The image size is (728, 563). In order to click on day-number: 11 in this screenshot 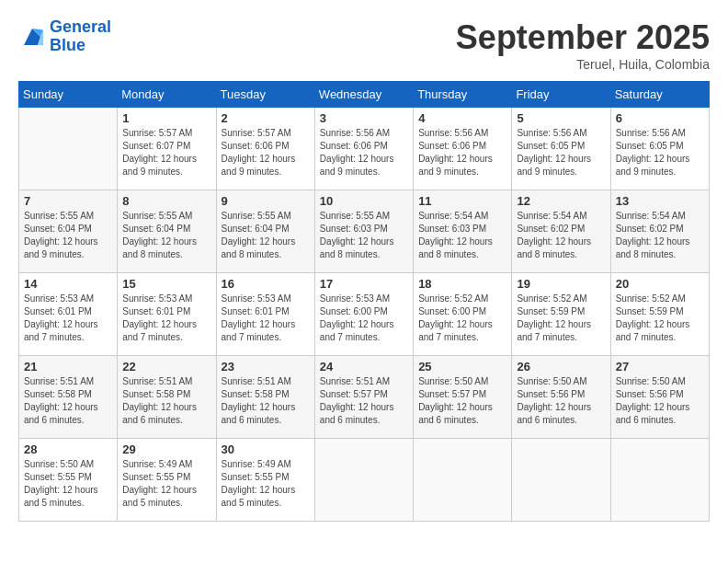, I will do `click(462, 201)`.